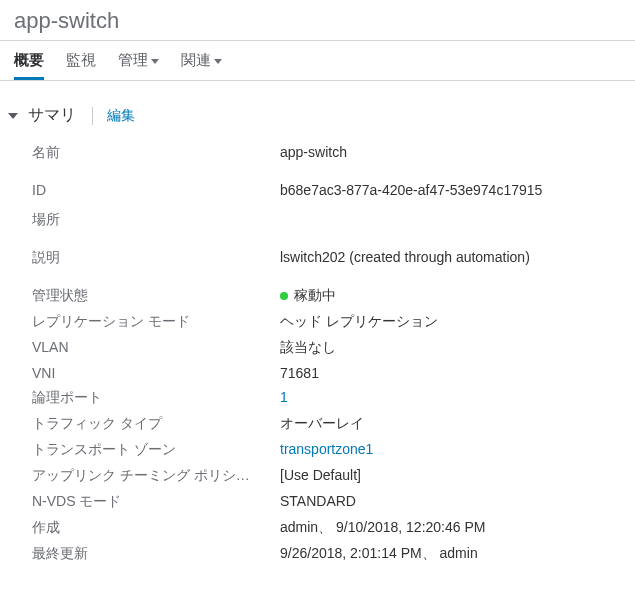  I want to click on value-description: lswitch202 (created through automation), so click(450, 257).